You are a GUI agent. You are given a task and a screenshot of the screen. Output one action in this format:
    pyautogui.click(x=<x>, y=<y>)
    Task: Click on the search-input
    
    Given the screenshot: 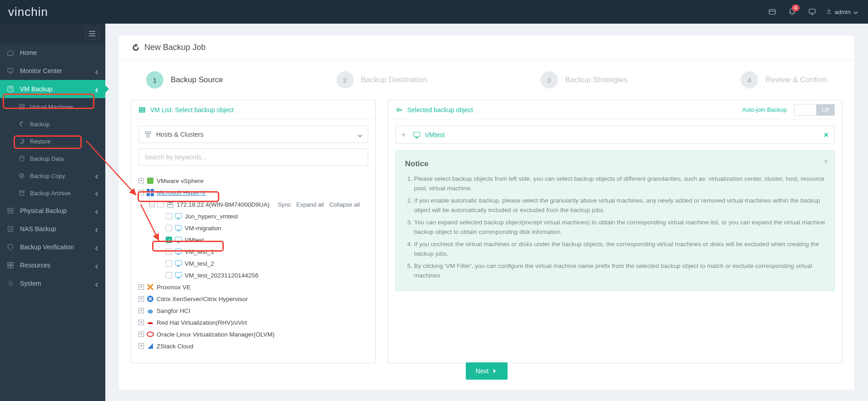 What is the action you would take?
    pyautogui.click(x=253, y=157)
    